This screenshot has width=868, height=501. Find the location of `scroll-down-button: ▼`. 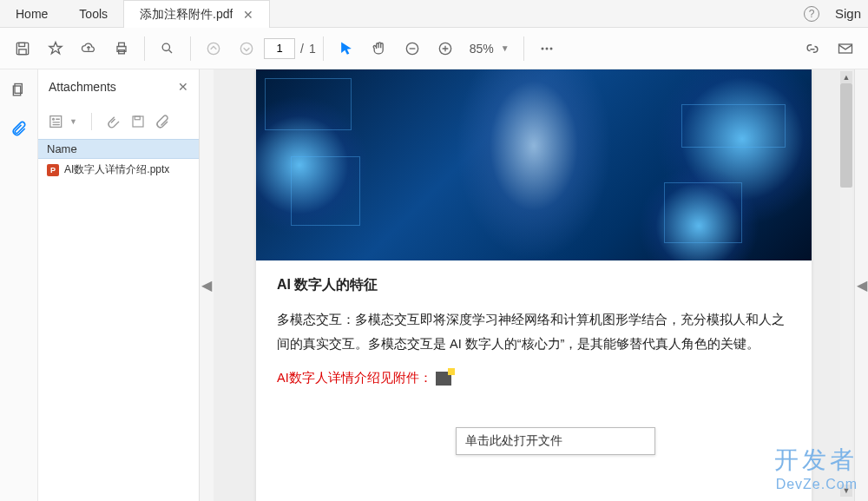

scroll-down-button: ▼ is located at coordinates (846, 491).